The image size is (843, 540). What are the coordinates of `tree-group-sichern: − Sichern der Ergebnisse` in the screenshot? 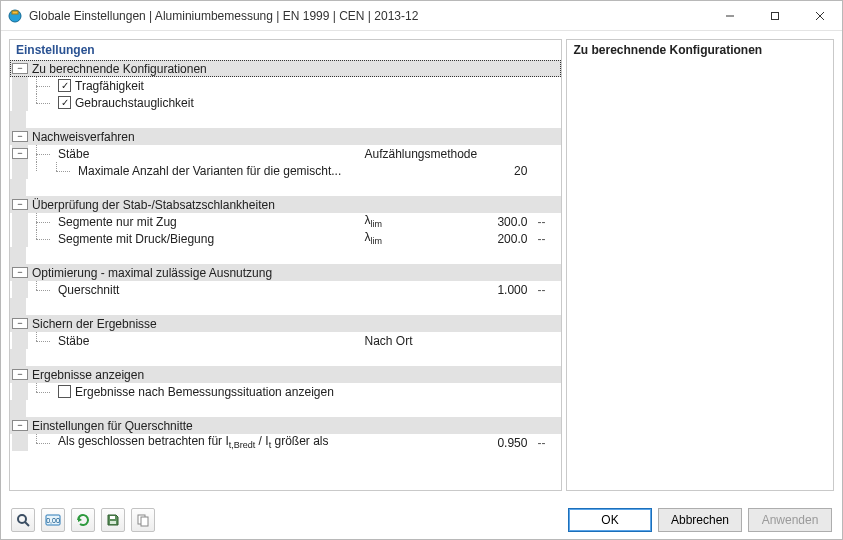 It's located at (286, 324).